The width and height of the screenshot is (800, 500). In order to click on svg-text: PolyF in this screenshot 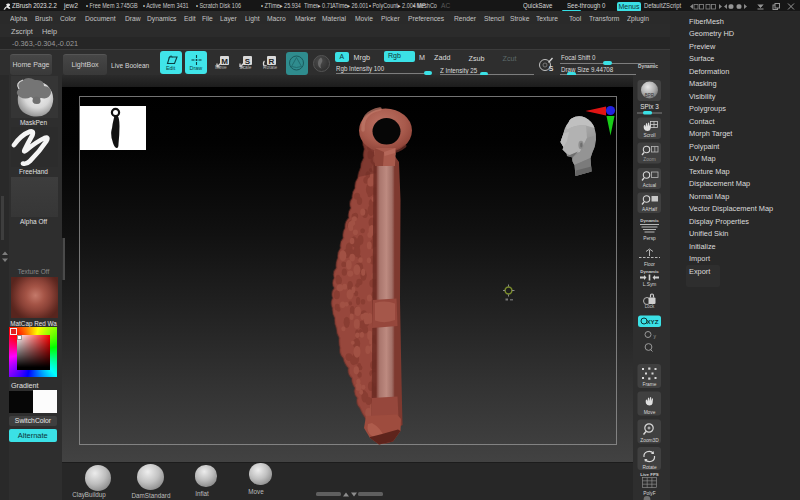, I will do `click(649, 494)`.